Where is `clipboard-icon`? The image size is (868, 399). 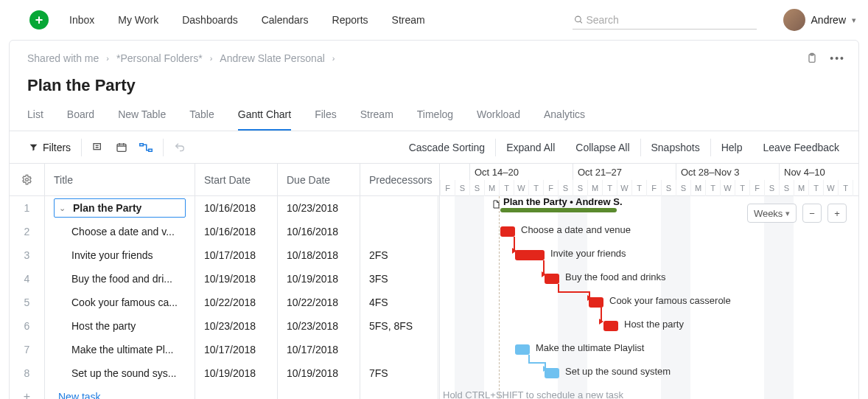
clipboard-icon is located at coordinates (812, 58).